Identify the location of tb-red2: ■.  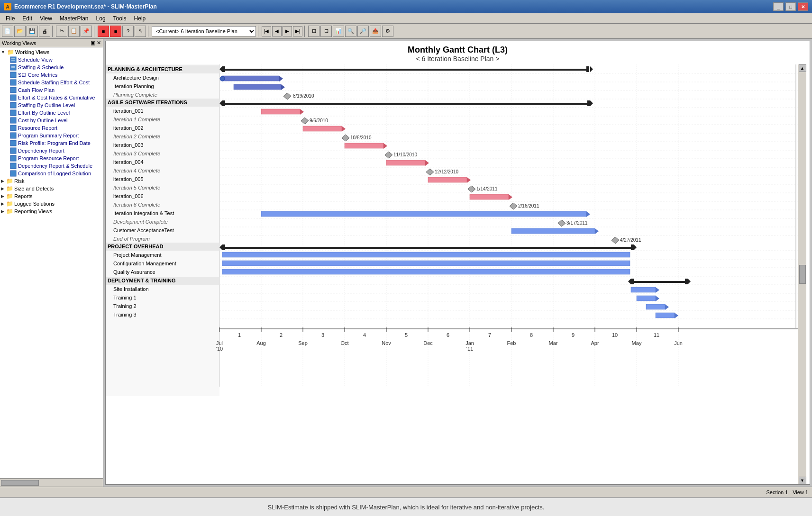
(116, 31).